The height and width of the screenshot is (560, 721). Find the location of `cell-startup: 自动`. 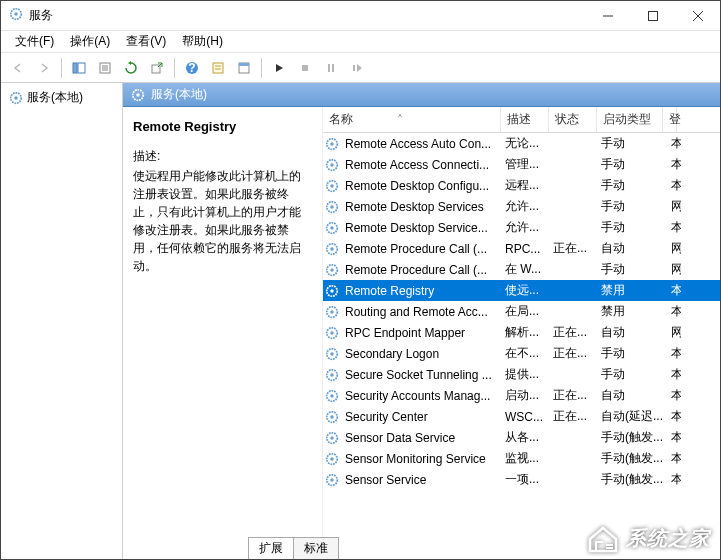

cell-startup: 自动 is located at coordinates (632, 248).